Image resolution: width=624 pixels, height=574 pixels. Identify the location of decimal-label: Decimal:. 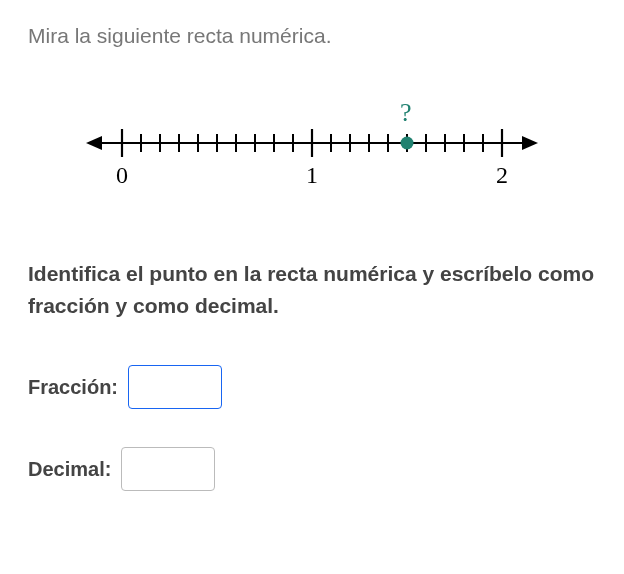
(70, 470).